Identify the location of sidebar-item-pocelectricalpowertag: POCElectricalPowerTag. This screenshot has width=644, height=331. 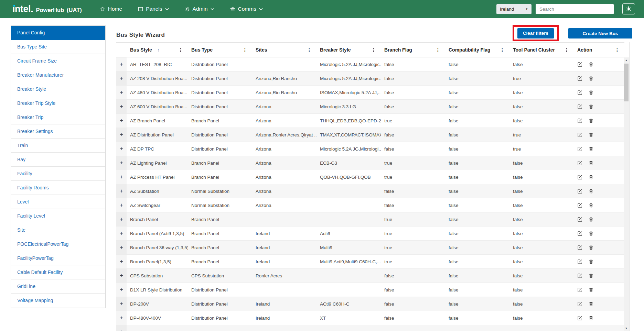
(58, 244).